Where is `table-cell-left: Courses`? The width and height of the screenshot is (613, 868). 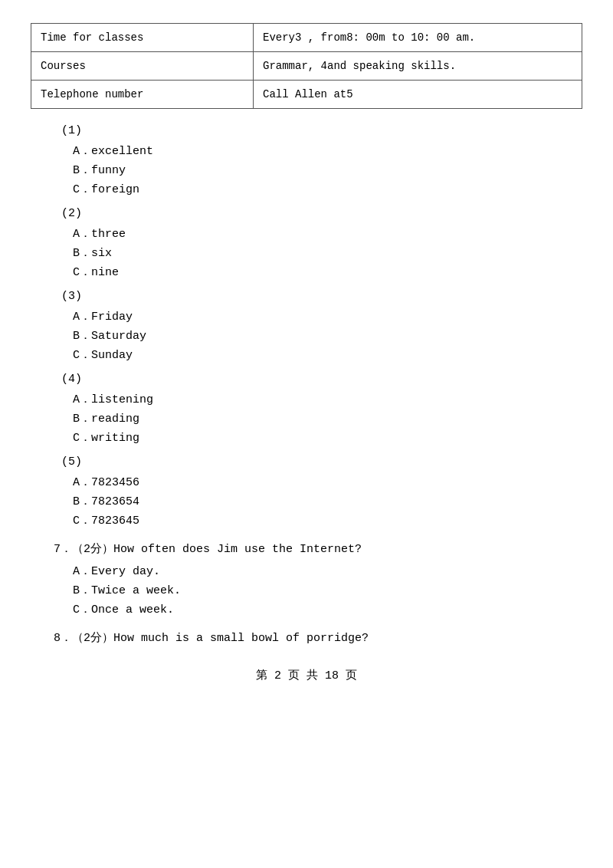 table-cell-left: Courses is located at coordinates (143, 66).